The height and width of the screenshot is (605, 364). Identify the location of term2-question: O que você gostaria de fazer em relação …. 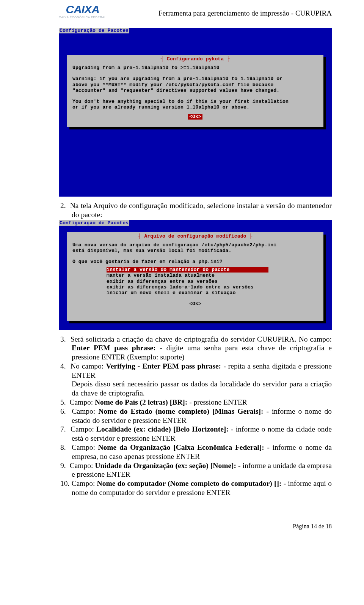
(195, 262).